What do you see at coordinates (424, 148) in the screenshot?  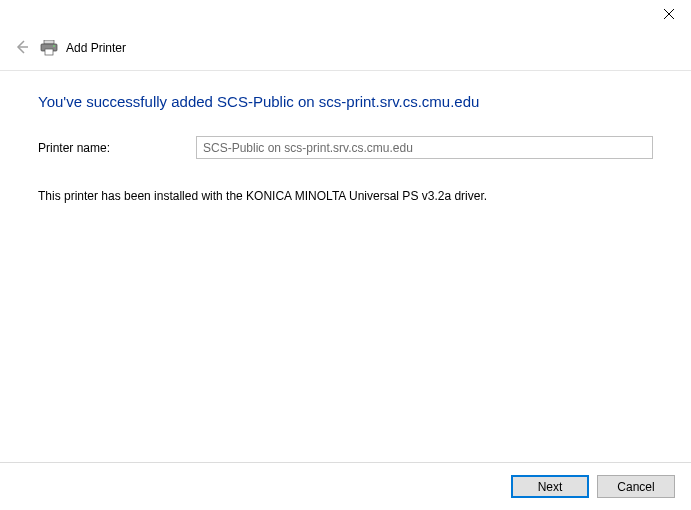 I see `printer-name-input` at bounding box center [424, 148].